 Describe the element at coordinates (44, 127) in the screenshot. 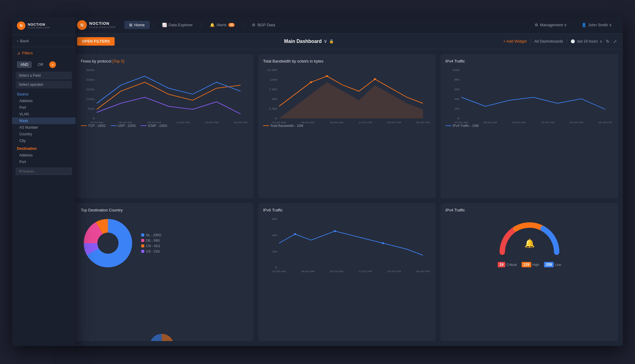

I see `filter-as-number: AS Number` at that location.